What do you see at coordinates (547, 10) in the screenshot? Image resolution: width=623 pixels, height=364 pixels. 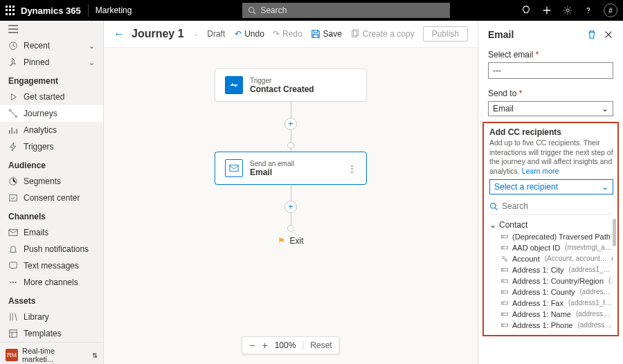 I see `plus-icon` at bounding box center [547, 10].